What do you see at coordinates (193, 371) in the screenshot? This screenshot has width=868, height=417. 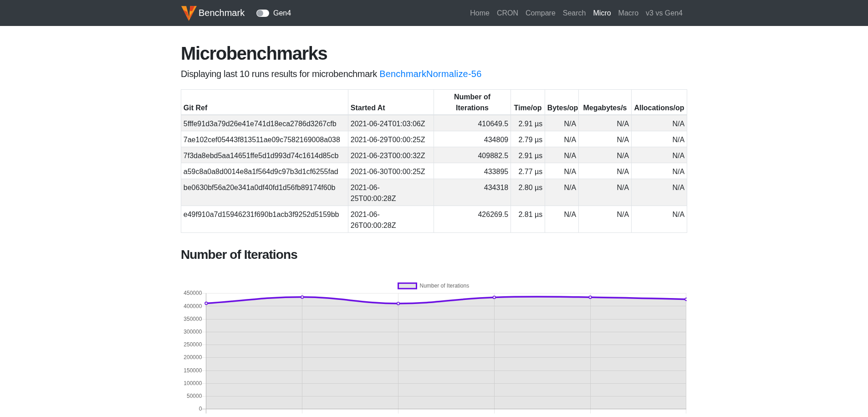 I see `svg-text: 150000` at bounding box center [193, 371].